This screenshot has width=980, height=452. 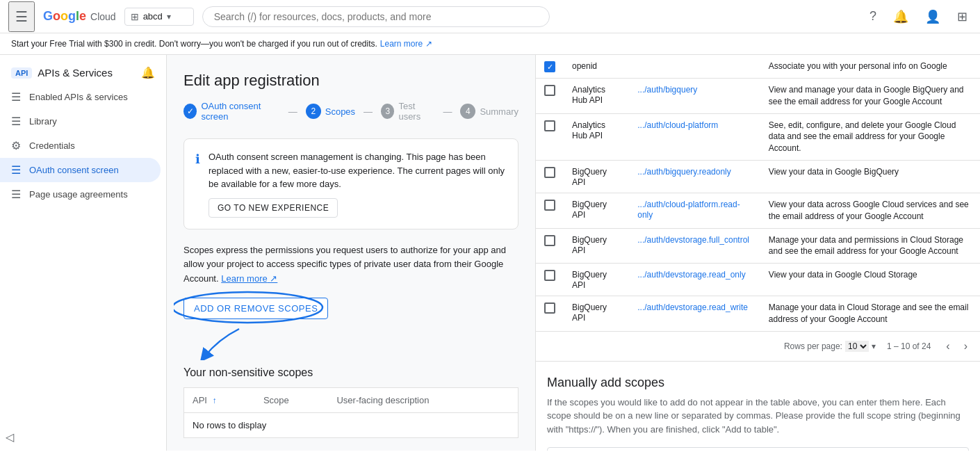 What do you see at coordinates (256, 309) in the screenshot?
I see `add-scopes-wrapper: ADD OR REMOVE SCOPES` at bounding box center [256, 309].